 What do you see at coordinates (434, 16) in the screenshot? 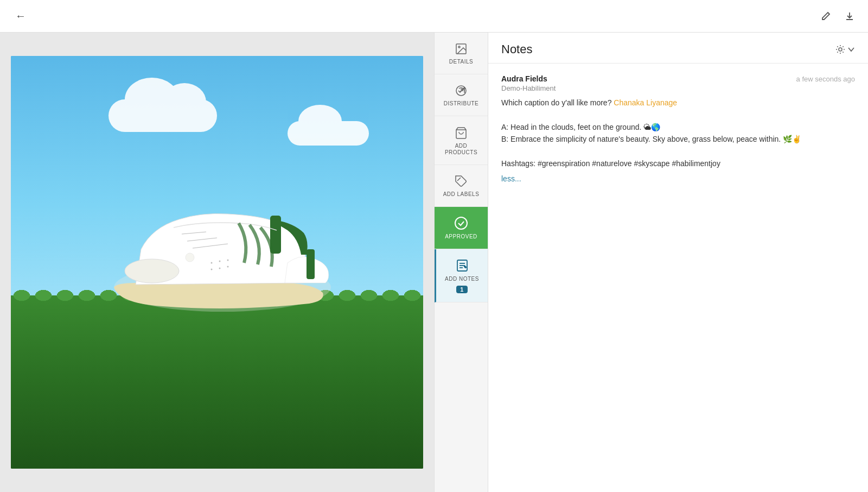
I see `top-bar: ←` at bounding box center [434, 16].